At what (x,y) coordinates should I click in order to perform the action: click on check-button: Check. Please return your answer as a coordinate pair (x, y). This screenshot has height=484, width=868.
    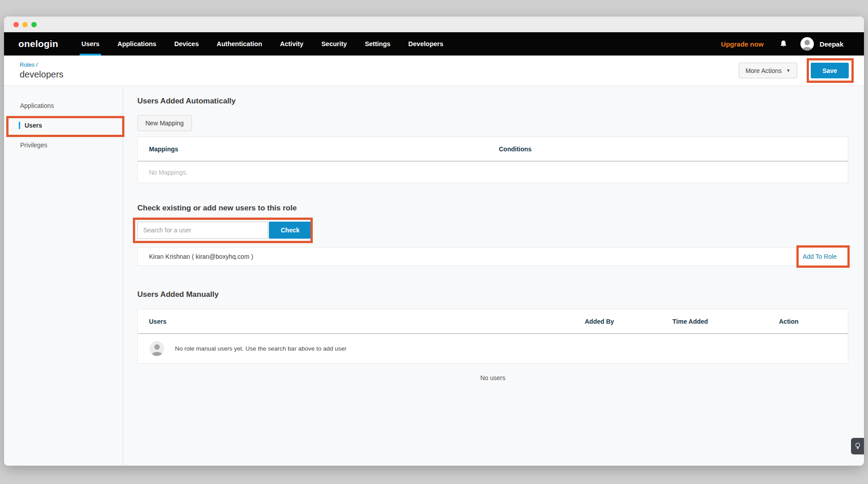
    Looking at the image, I should click on (290, 230).